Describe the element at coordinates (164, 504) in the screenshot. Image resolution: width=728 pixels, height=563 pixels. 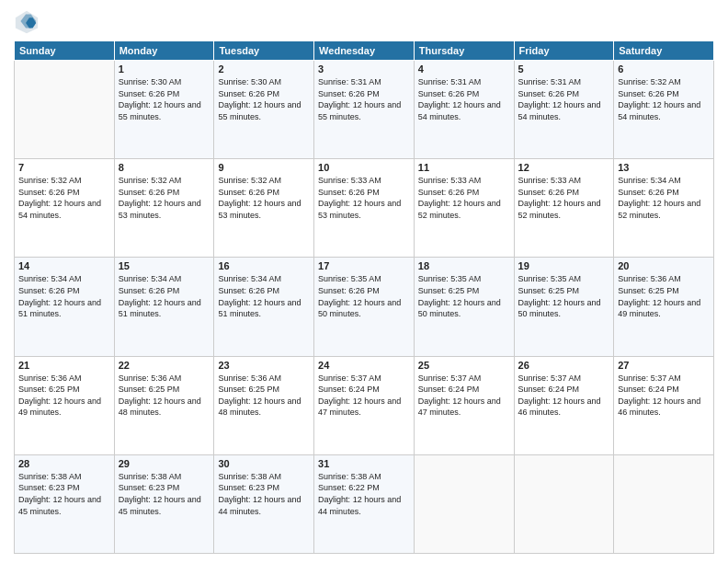
I see `calendar-cell: 29Sunrise: 5:38 AM Sunset: 6:23 PM Dayli…` at that location.